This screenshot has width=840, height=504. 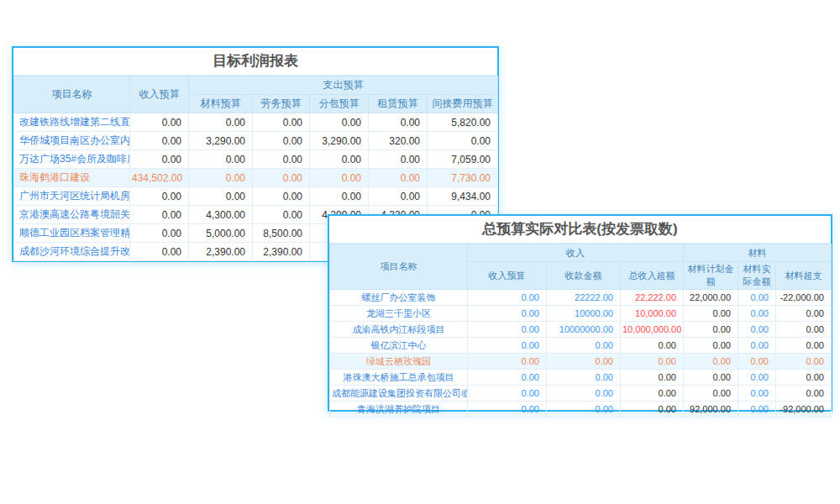 What do you see at coordinates (72, 234) in the screenshot?
I see `project-name-cell: 顺德工业园区档案管理精装饰工程` at bounding box center [72, 234].